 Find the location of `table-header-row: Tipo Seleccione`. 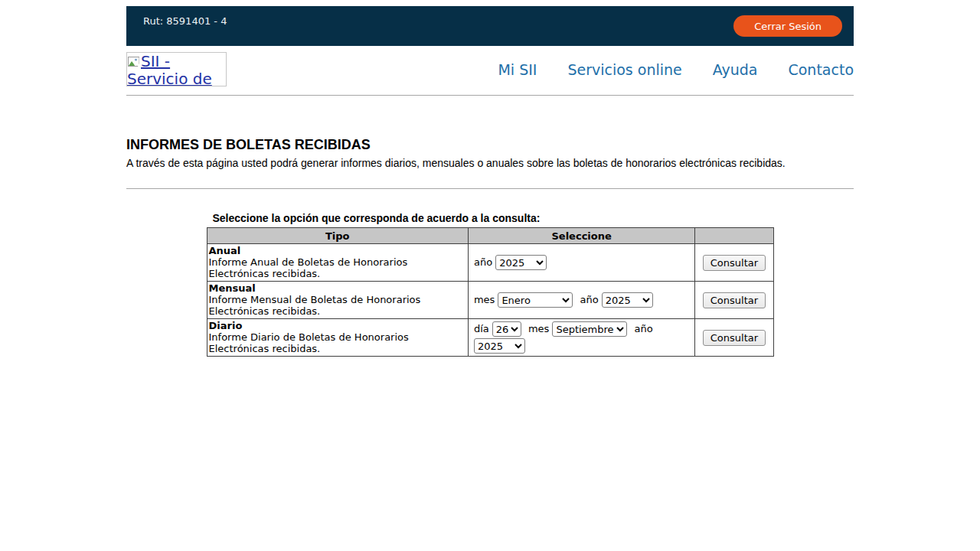

table-header-row: Tipo Seleccione is located at coordinates (490, 236).